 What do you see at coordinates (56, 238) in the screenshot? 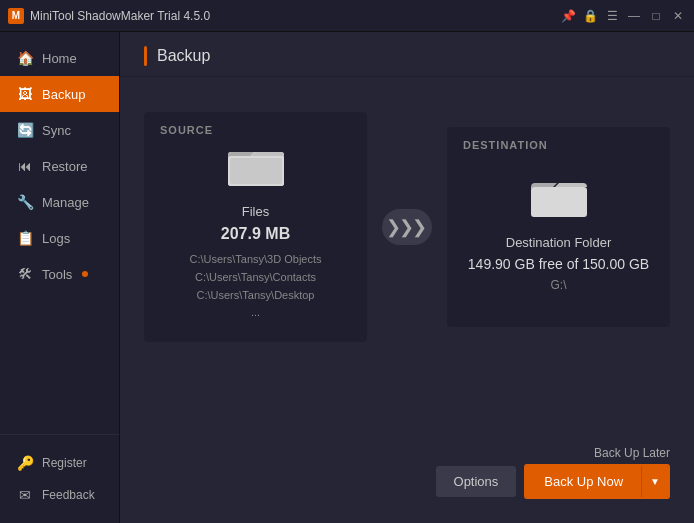
I see `sidebar-label-logs: Logs` at bounding box center [56, 238].